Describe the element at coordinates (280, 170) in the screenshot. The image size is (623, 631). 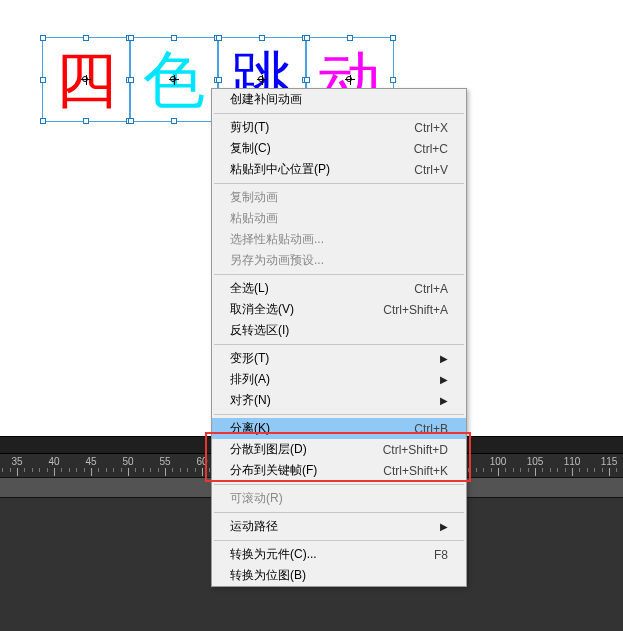
I see `menu-item-label: 粘贴到中心位置(P)` at that location.